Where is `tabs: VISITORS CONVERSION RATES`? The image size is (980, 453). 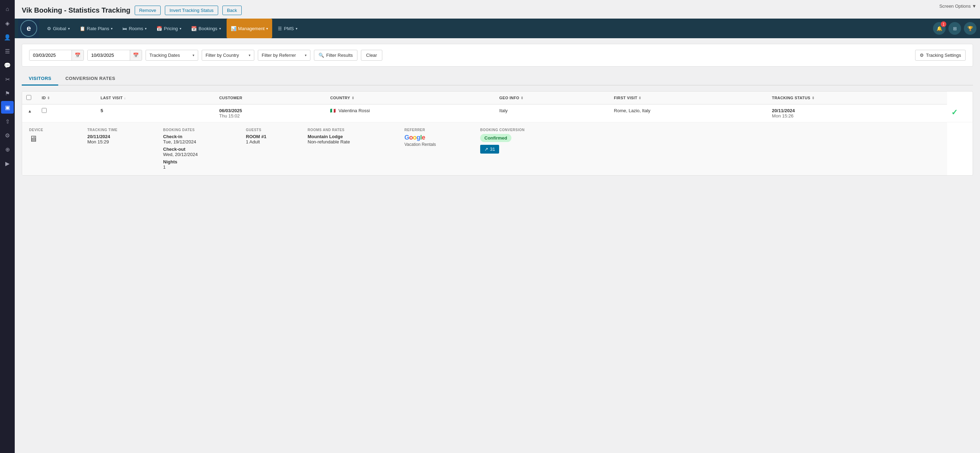 tabs: VISITORS CONVERSION RATES is located at coordinates (498, 79).